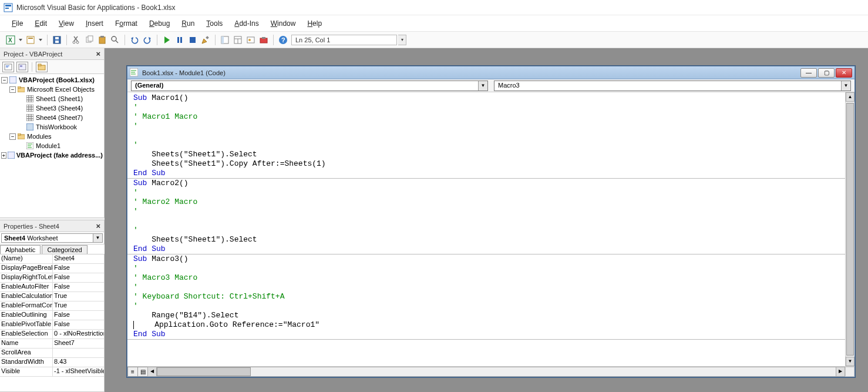 The height and width of the screenshot is (392, 868). What do you see at coordinates (180, 40) in the screenshot?
I see `break-icon` at bounding box center [180, 40].